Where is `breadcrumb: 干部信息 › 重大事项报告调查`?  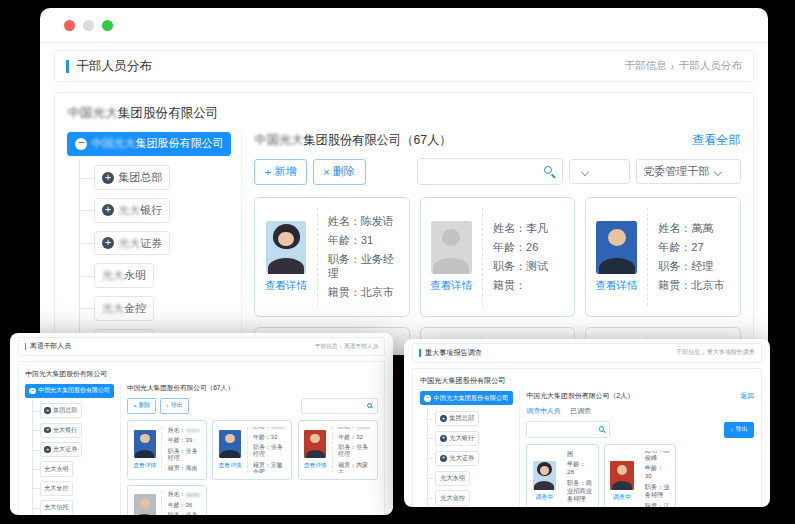 breadcrumb: 干部信息 › 重大事项报告调查 is located at coordinates (715, 352).